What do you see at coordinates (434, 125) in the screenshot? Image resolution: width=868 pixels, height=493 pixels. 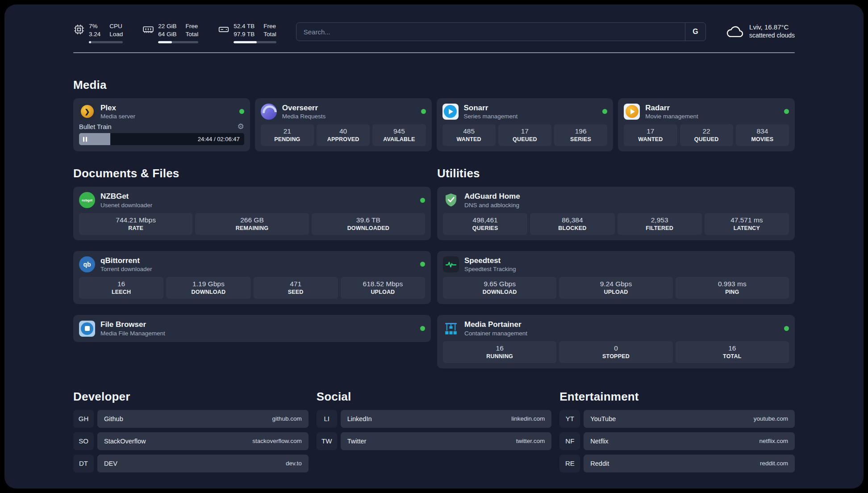 I see `media-grid: Plex Media server Bullet Train ⚙ 24:44 /…` at bounding box center [434, 125].